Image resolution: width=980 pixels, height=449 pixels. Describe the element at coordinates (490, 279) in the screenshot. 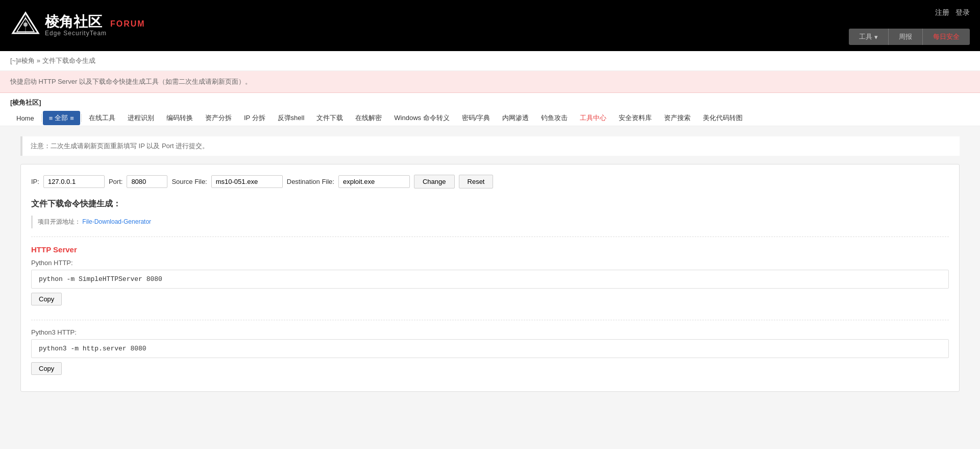

I see `python-http-cmd: python -m SimpleHTTPServer 8080` at that location.